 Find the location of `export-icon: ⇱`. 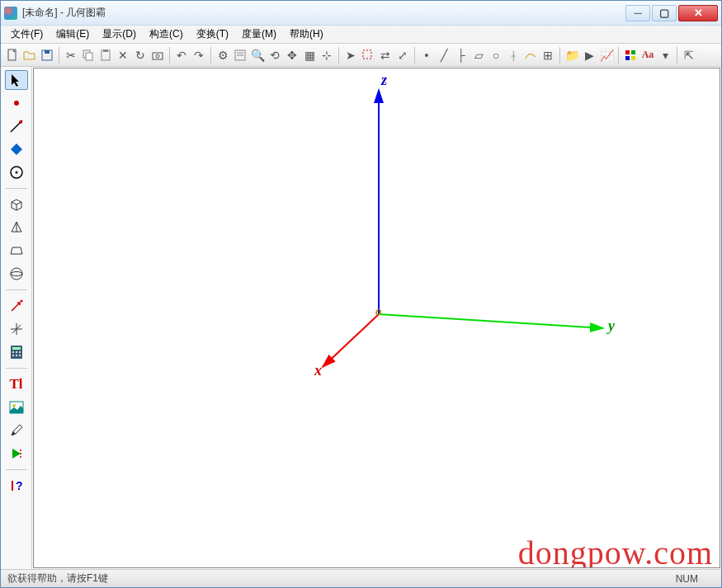

export-icon: ⇱ is located at coordinates (689, 55).